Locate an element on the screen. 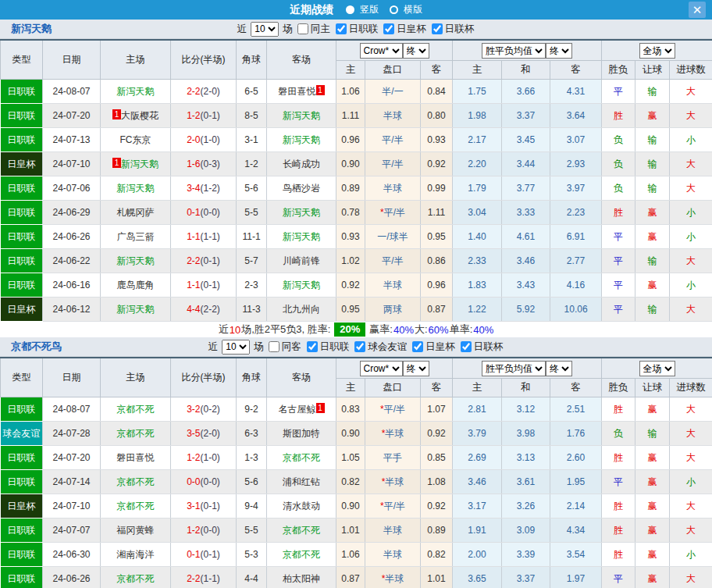 The height and width of the screenshot is (588, 712). horizontal-radio is located at coordinates (393, 9).